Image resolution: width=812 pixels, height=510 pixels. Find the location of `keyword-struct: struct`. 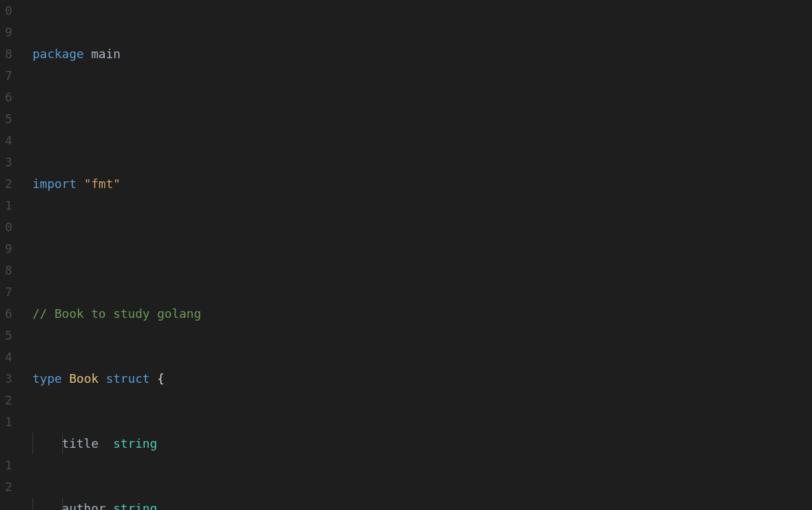

keyword-struct: struct is located at coordinates (127, 379).